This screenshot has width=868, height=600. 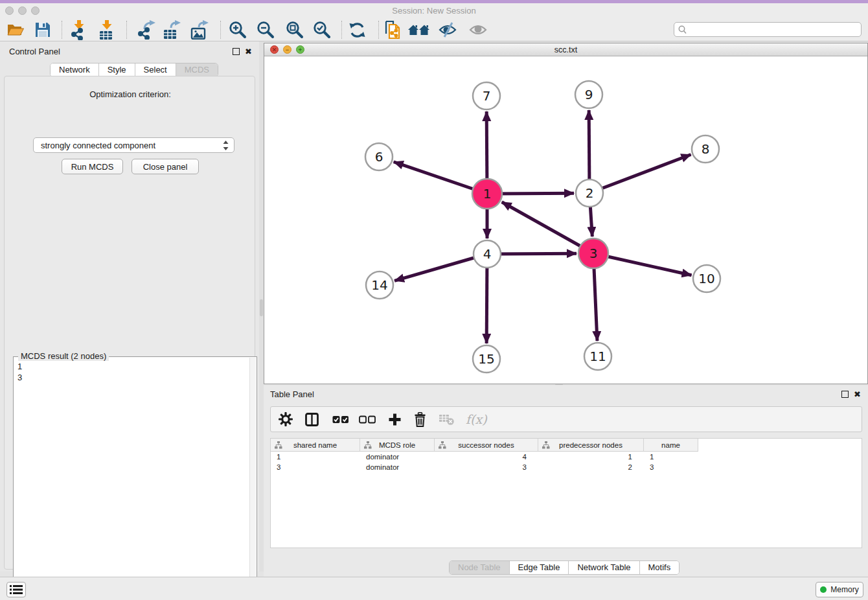 What do you see at coordinates (367, 420) in the screenshot?
I see `deselect-all-icon` at bounding box center [367, 420].